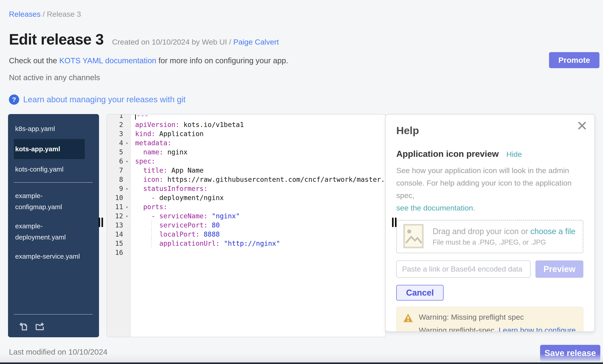 The image size is (603, 364). Describe the element at coordinates (258, 207) in the screenshot. I see `code-text: ports:` at that location.